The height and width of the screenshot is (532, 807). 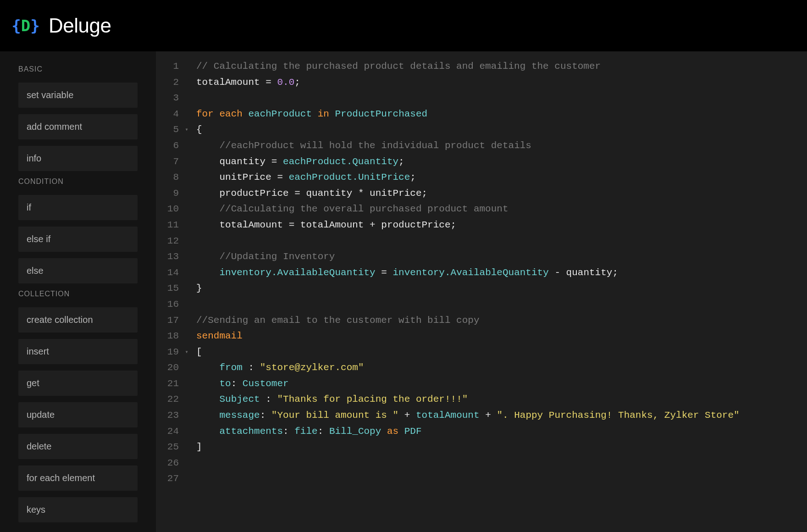 What do you see at coordinates (502, 115) in the screenshot?
I see `code-line: for each eachProduct in ProductPurchased` at bounding box center [502, 115].